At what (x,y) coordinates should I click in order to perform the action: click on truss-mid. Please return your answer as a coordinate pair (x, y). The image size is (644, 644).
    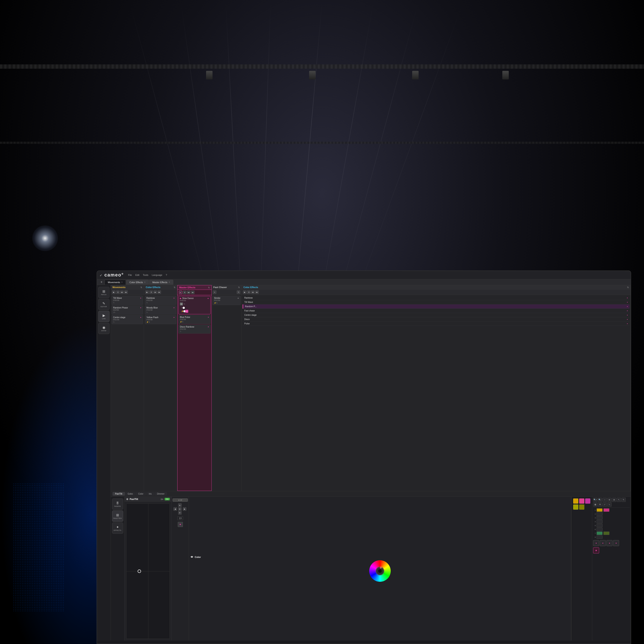
    Looking at the image, I should click on (114, 143).